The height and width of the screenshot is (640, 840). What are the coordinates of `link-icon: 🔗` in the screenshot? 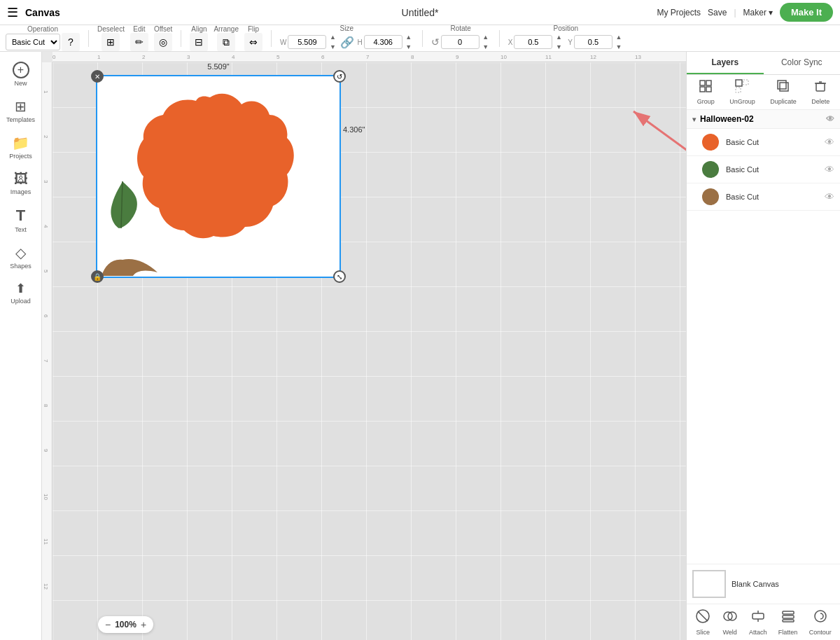 It's located at (347, 42).